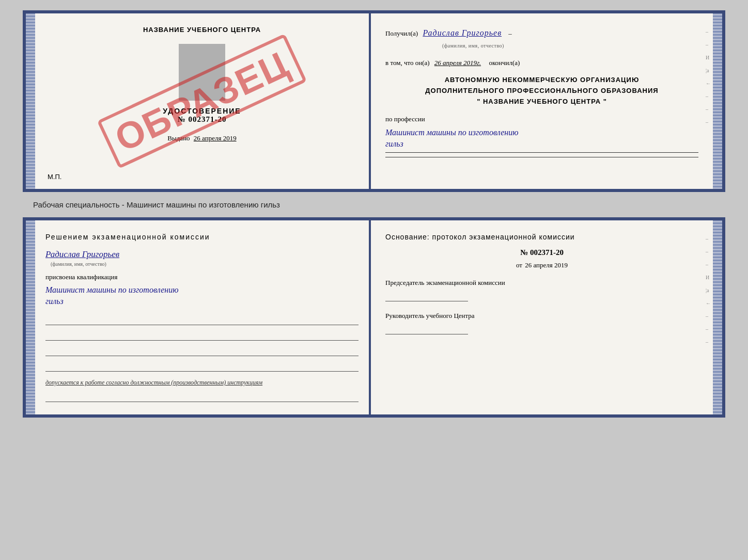  Describe the element at coordinates (542, 323) in the screenshot. I see `head-sign-block: Руководитель учебного Центра` at that location.